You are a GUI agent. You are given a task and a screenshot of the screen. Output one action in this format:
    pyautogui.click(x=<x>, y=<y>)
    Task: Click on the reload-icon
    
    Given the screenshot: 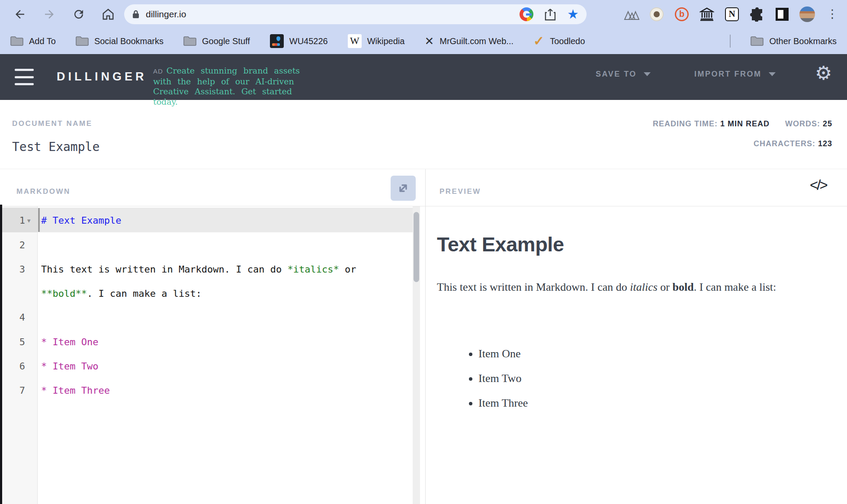 What is the action you would take?
    pyautogui.click(x=79, y=14)
    